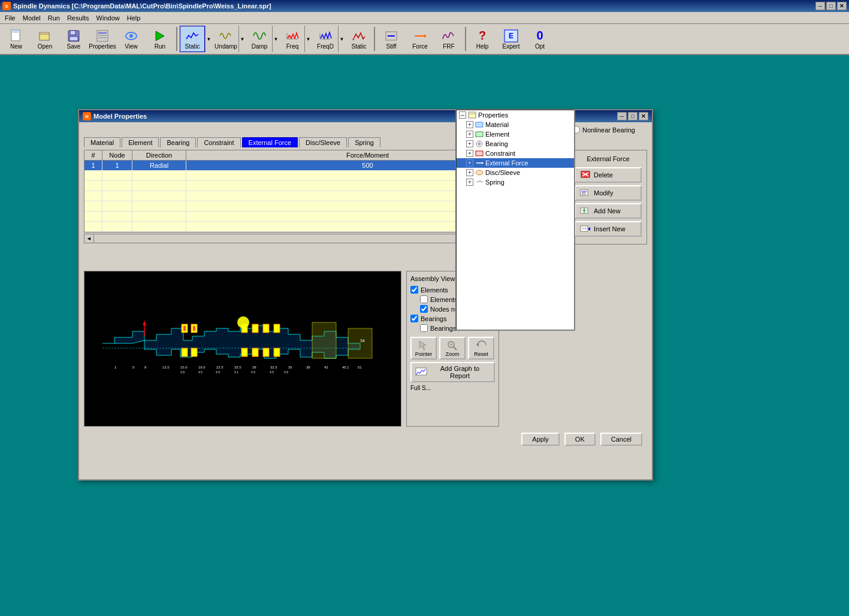 This screenshot has width=849, height=616. I want to click on col-node: Node, so click(117, 155).